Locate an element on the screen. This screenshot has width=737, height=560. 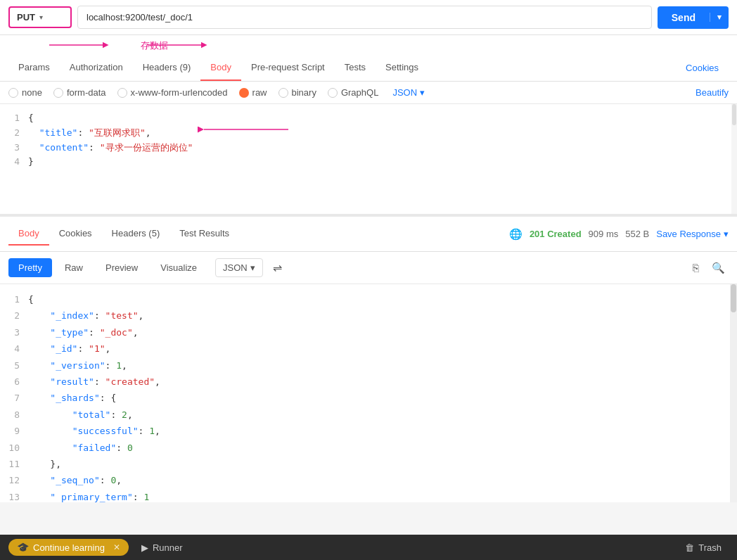
resp-line-7: 7 "_shards": { is located at coordinates (368, 398).